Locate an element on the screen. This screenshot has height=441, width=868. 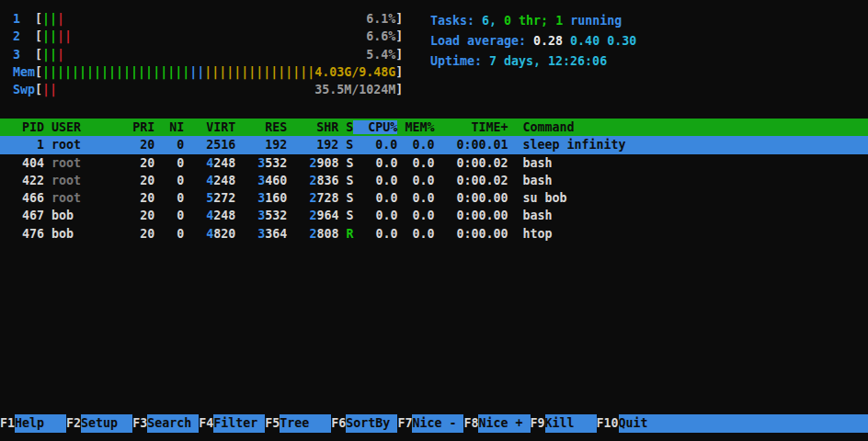
fkey-f9-key: F9 is located at coordinates (538, 424).